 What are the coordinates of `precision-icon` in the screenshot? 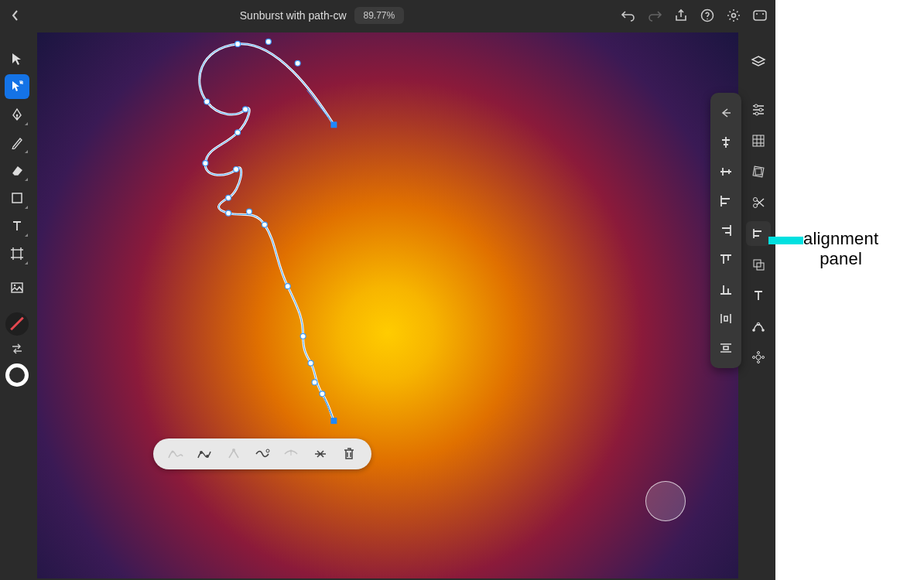 It's located at (758, 172).